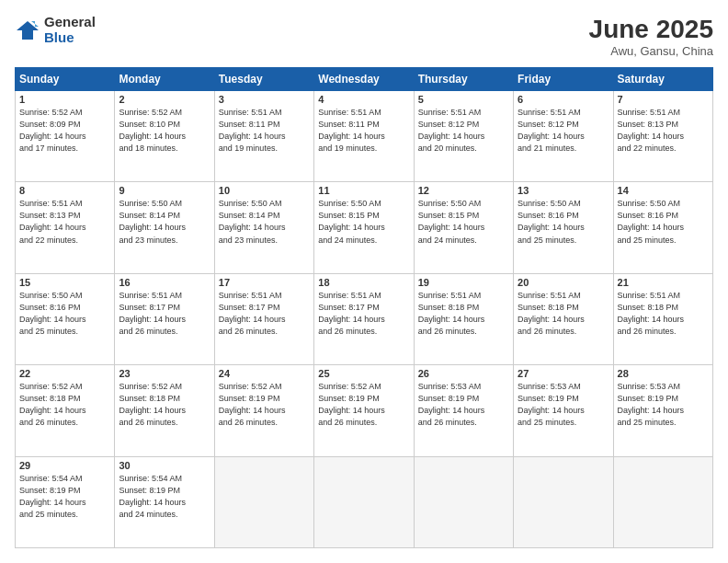 Image resolution: width=728 pixels, height=563 pixels. I want to click on day-number: 27, so click(563, 373).